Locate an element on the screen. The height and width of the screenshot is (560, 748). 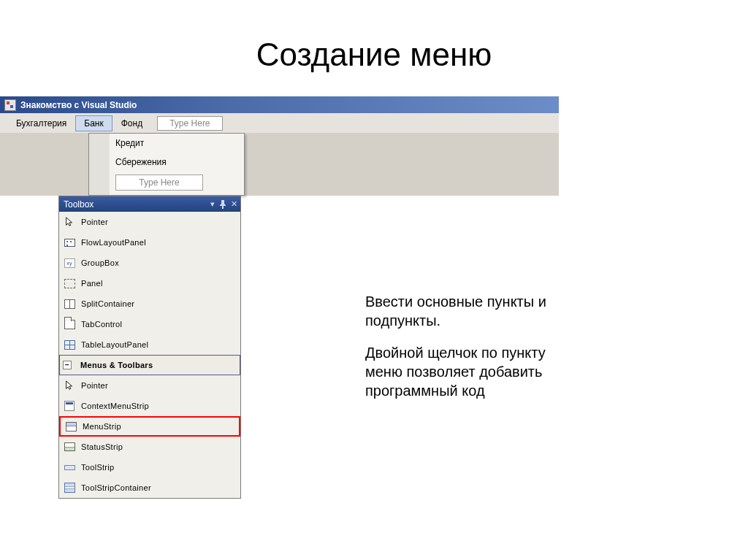
vs-menubar: Бухгалтерия Банк Фонд Type Here is located at coordinates (279, 123).